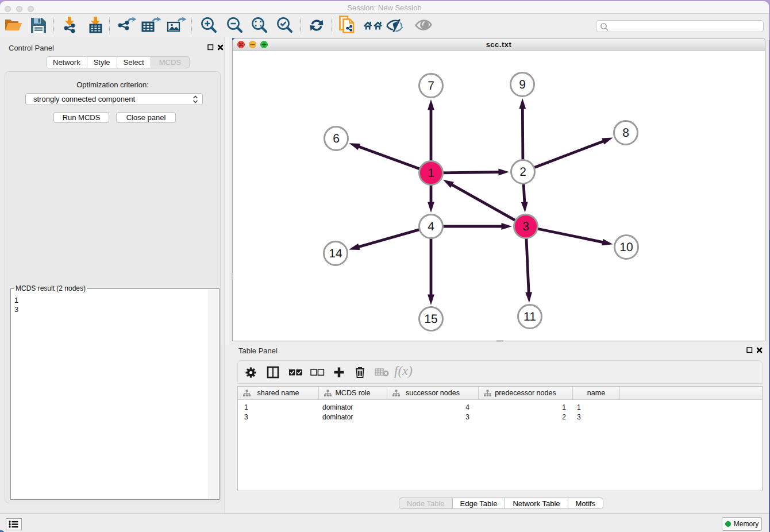 The image size is (770, 532). I want to click on svg-text: 7, so click(431, 86).